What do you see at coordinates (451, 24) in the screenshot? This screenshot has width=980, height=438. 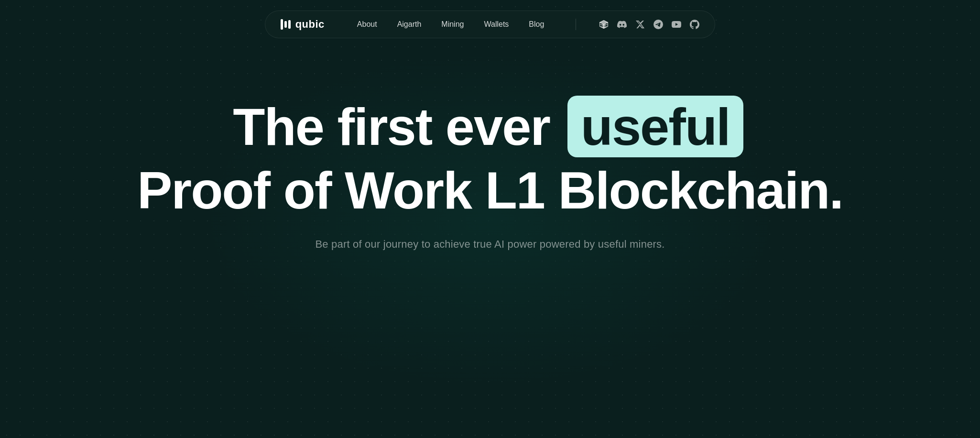 I see `nav-links: About Aigarth Mining Wallets Blog` at bounding box center [451, 24].